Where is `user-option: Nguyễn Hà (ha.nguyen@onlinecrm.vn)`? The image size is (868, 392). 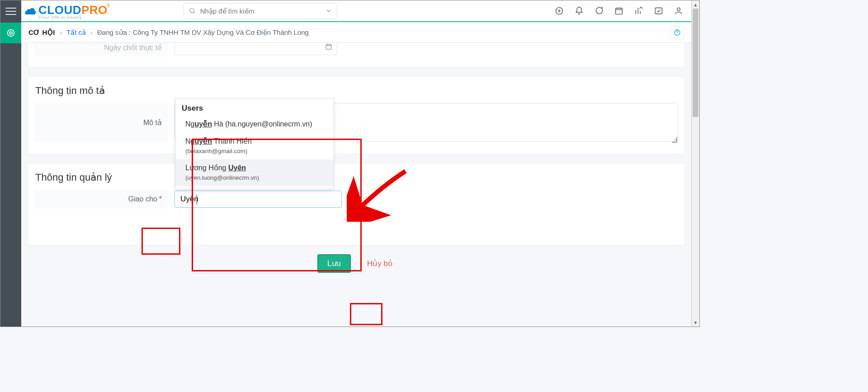 user-option: Nguyễn Hà (ha.nguyen@onlinecrm.vn) is located at coordinates (255, 124).